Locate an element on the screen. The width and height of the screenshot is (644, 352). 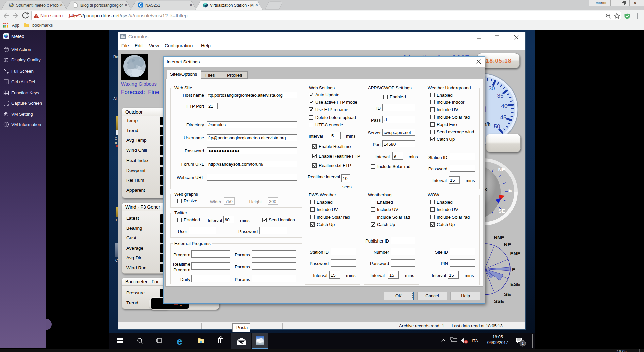
svg-text: 50 is located at coordinates (497, 126).